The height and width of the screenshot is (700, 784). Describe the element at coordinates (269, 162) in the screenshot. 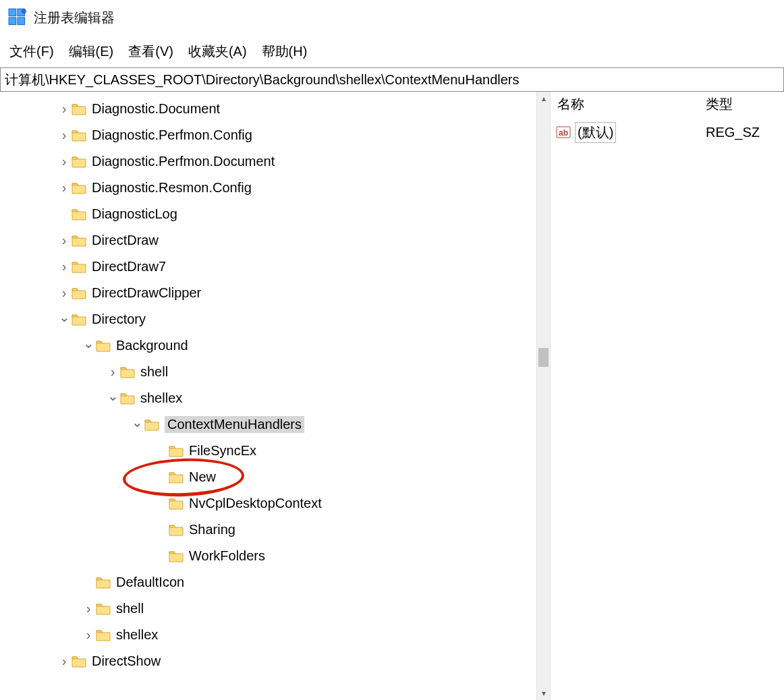

I see `tree-item: ›Diagnostic.Perfmon.Document` at that location.